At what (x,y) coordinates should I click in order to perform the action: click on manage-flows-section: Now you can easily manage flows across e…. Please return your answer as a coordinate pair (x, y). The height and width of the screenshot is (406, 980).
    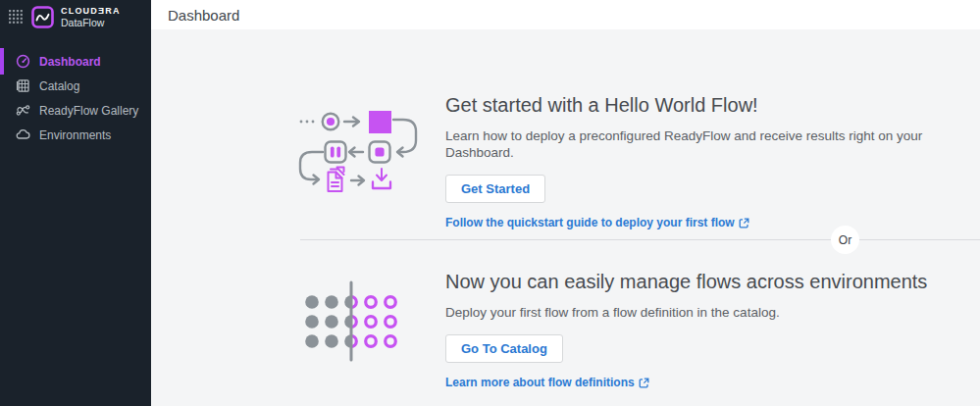
    Looking at the image, I should click on (687, 330).